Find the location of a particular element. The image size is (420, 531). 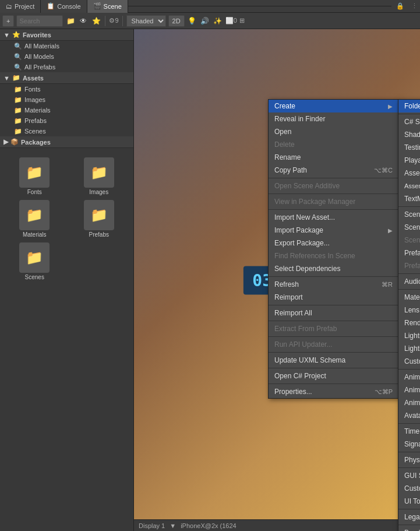

menu-item-ui-toolkit: UI Toolkit ▶ is located at coordinates (409, 501).